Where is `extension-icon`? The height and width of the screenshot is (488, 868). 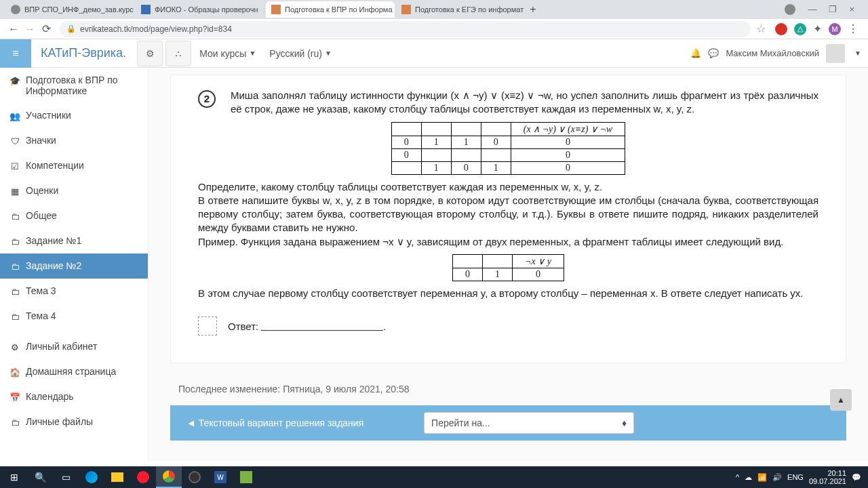
extension-icon is located at coordinates (781, 29).